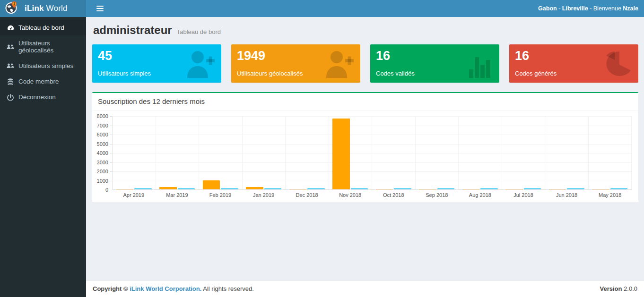 The width and height of the screenshot is (644, 297). I want to click on hamburger-icon, so click(100, 6).